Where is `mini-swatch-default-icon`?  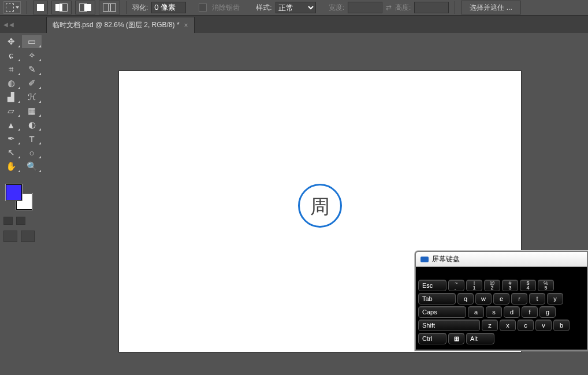
mini-swatch-default-icon is located at coordinates (8, 221).